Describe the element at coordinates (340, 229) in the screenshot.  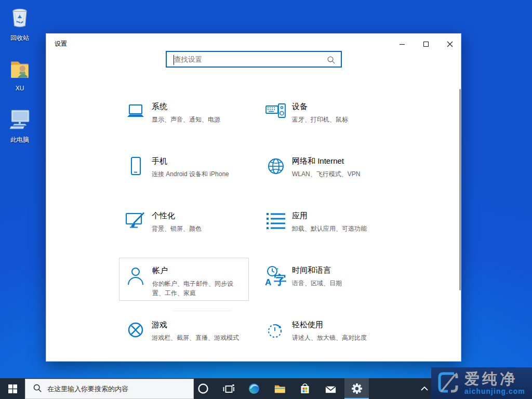
I see `tile-subtitle: 卸载、默认应用、可选功能` at that location.